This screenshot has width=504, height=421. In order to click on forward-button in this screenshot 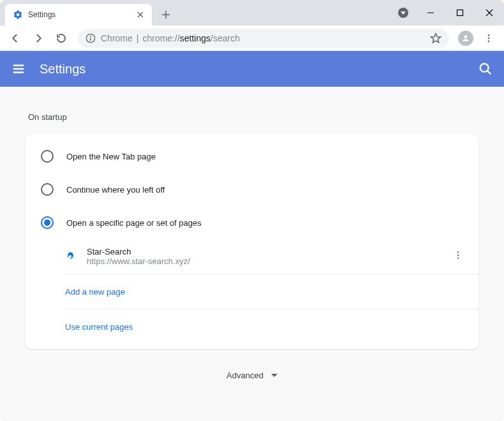, I will do `click(38, 38)`.